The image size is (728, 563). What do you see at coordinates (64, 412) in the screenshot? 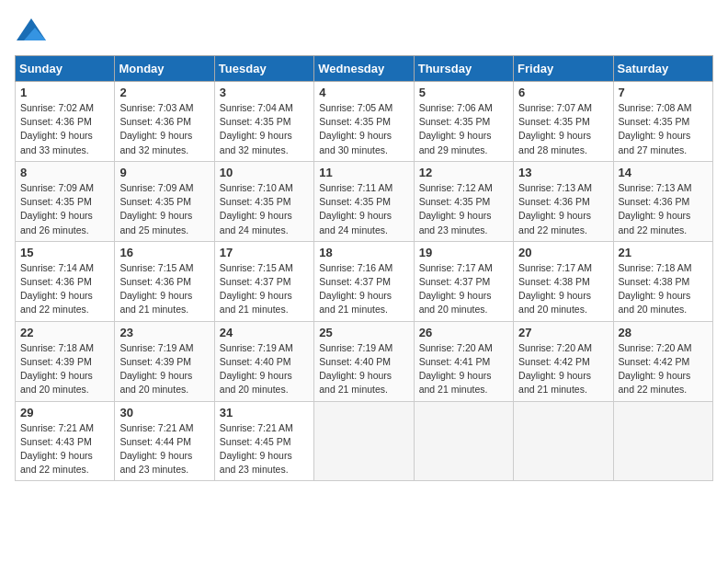
I see `day-number: 29` at bounding box center [64, 412].